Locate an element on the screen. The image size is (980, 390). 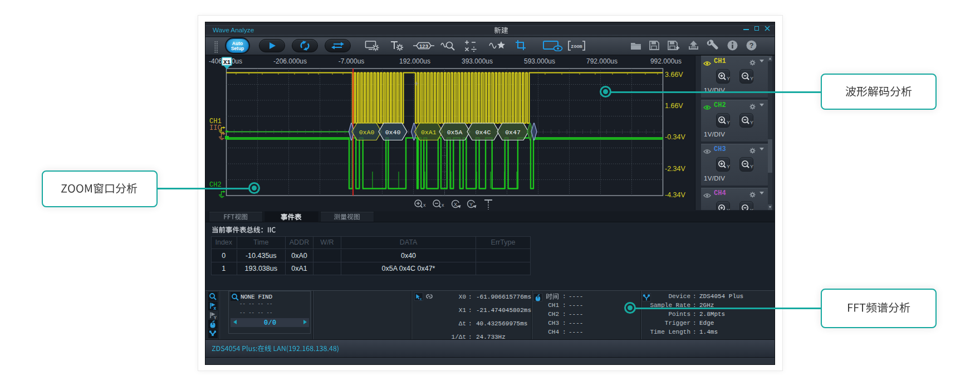
svg-text: 0xA0 is located at coordinates (367, 133).